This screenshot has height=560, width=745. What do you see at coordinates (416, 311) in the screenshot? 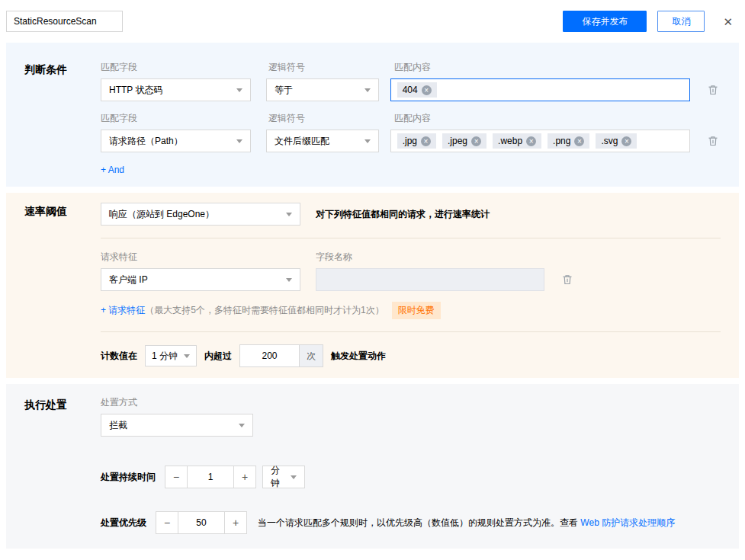
I see `limited-free-badge: 限时免费` at bounding box center [416, 311].